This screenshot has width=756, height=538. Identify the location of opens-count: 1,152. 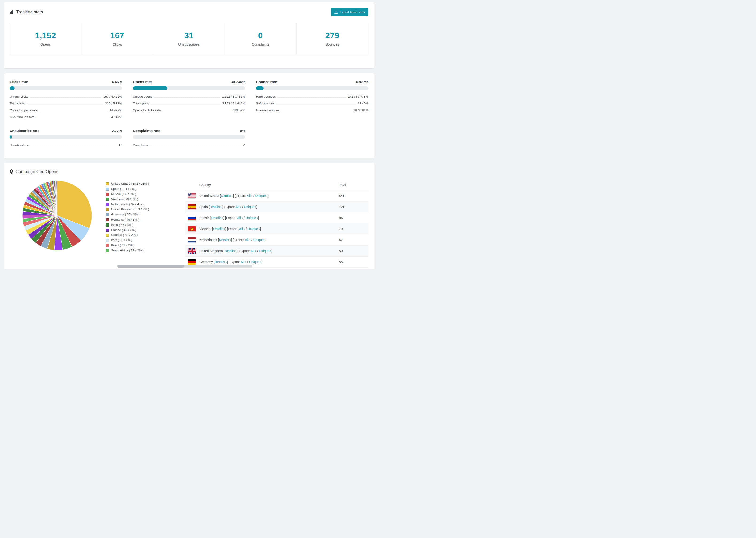
(46, 35).